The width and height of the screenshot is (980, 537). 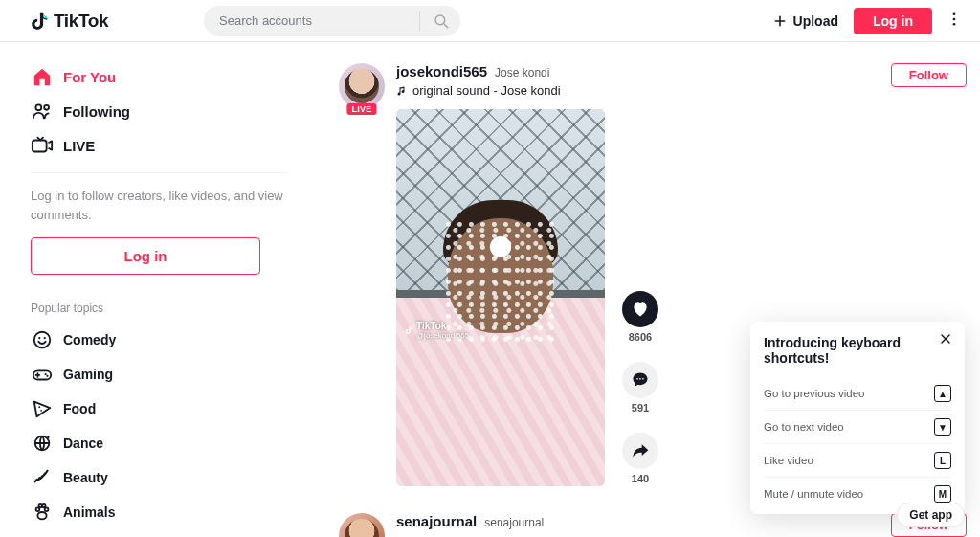 I want to click on share-button: 140, so click(x=640, y=459).